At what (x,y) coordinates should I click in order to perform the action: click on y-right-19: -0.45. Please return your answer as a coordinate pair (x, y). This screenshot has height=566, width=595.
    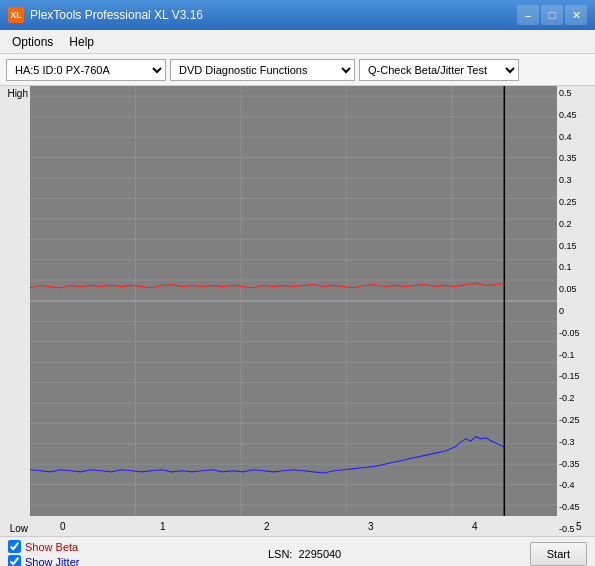
    Looking at the image, I should click on (570, 507).